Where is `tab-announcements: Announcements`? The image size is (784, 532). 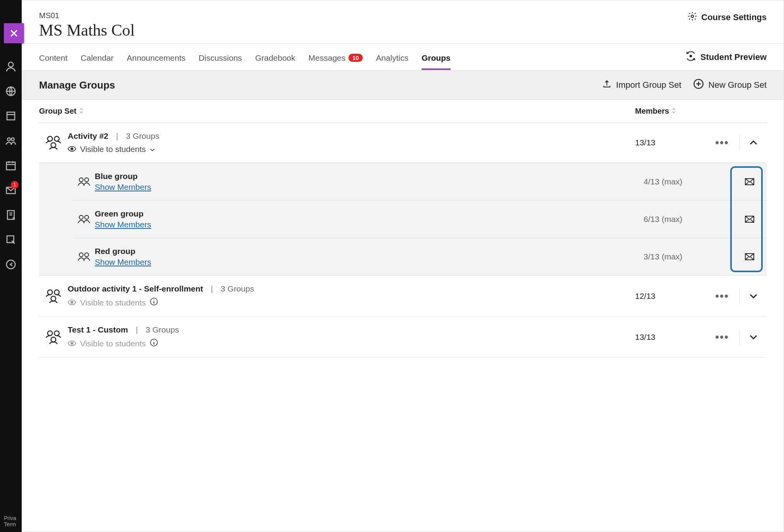
tab-announcements: Announcements is located at coordinates (156, 57).